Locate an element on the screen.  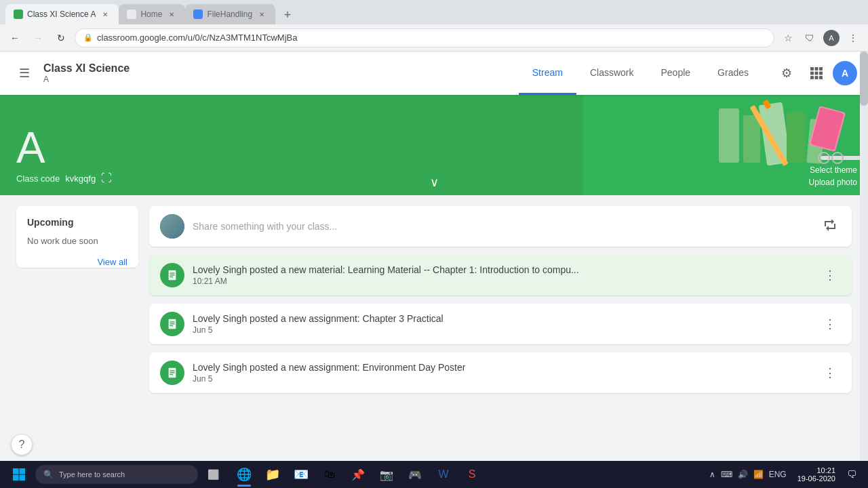
expand-icon: ⛶ is located at coordinates (106, 178).